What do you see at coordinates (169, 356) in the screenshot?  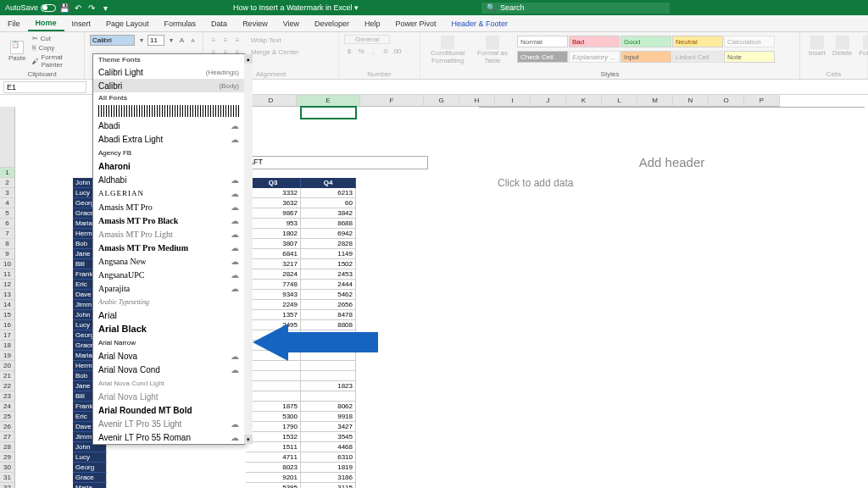 I see `font-option: Arial Nova☁` at bounding box center [169, 356].